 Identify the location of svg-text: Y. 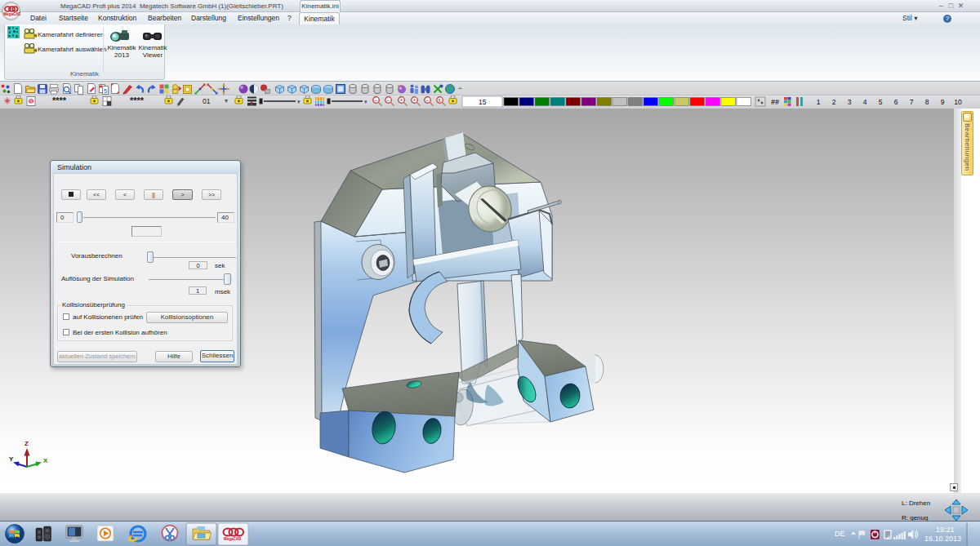
(11, 459).